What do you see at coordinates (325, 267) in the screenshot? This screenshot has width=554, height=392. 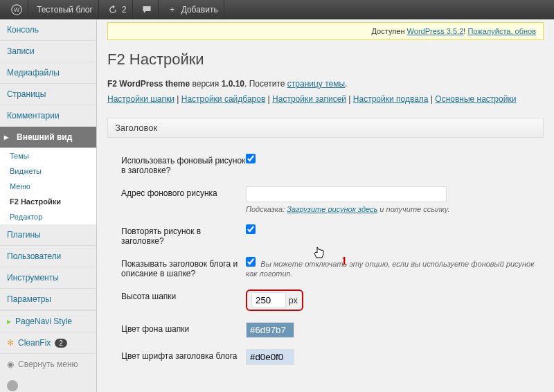 I see `row-show-title: Показывать заголовок блога и описание в …` at bounding box center [325, 267].